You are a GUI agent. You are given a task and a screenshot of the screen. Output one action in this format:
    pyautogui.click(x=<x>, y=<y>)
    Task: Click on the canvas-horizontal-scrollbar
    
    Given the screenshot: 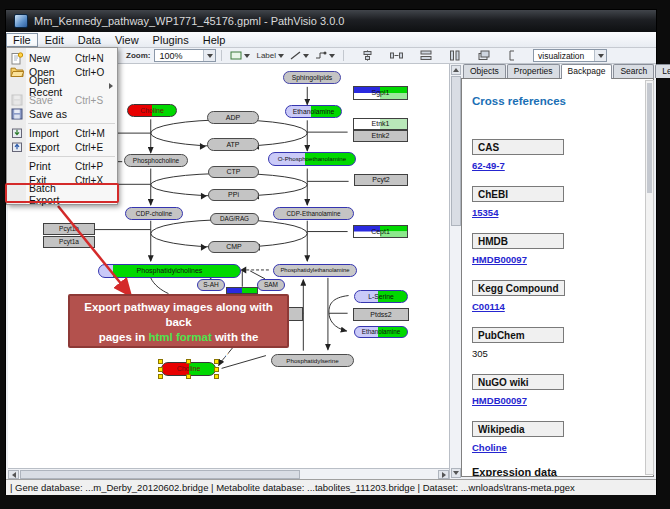 What is the action you would take?
    pyautogui.click(x=228, y=474)
    